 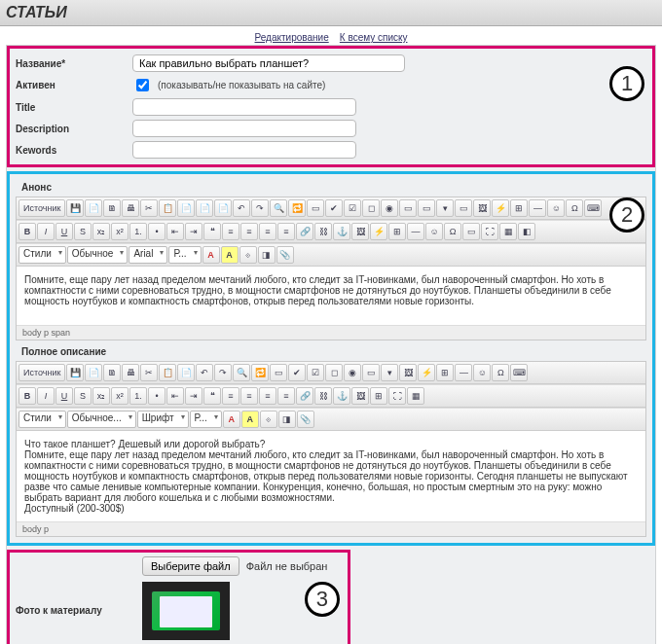 What do you see at coordinates (287, 419) in the screenshot?
I see `div-icon: ◨` at bounding box center [287, 419].